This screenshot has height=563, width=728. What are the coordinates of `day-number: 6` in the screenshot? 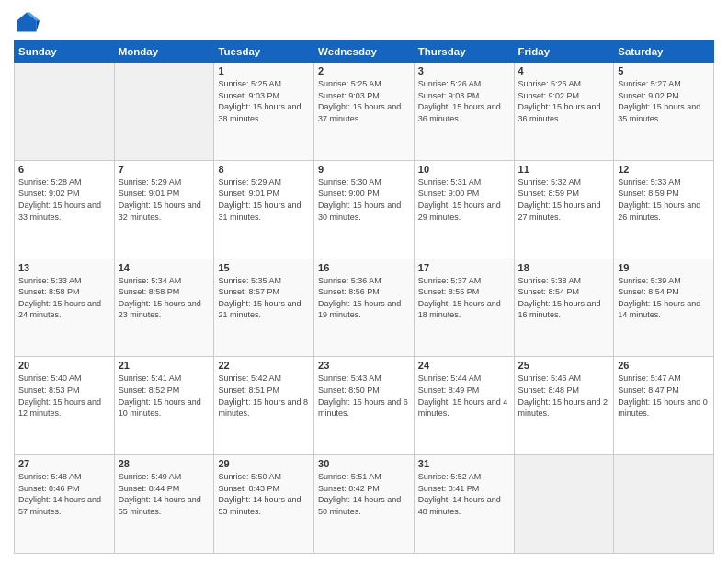 It's located at (64, 169).